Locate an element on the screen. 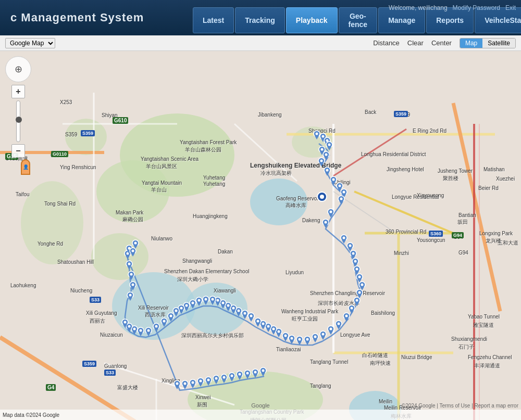 This screenshot has height=420, width=521. map-label: Jusheng Tower is located at coordinates (455, 171).